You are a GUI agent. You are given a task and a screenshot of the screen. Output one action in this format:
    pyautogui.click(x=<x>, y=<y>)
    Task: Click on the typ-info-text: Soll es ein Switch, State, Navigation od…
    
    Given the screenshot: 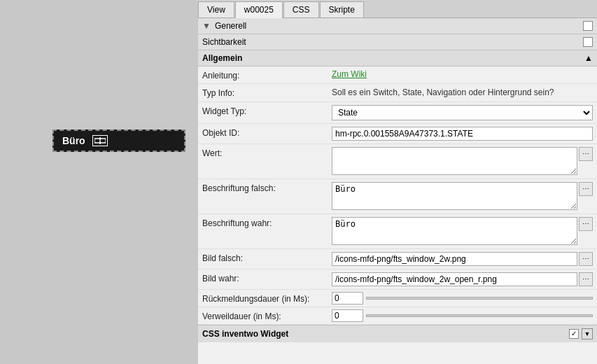 What is the action you would take?
    pyautogui.click(x=443, y=92)
    